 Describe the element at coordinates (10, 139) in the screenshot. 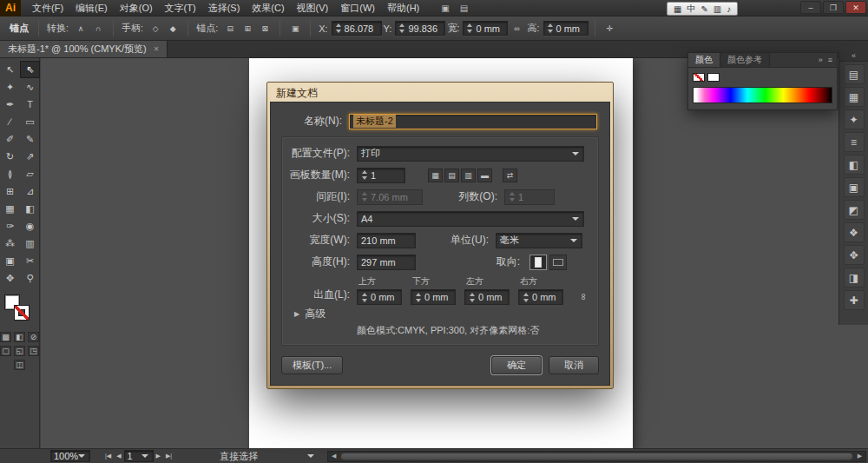

I see `paintbrush-tool: ✐` at that location.